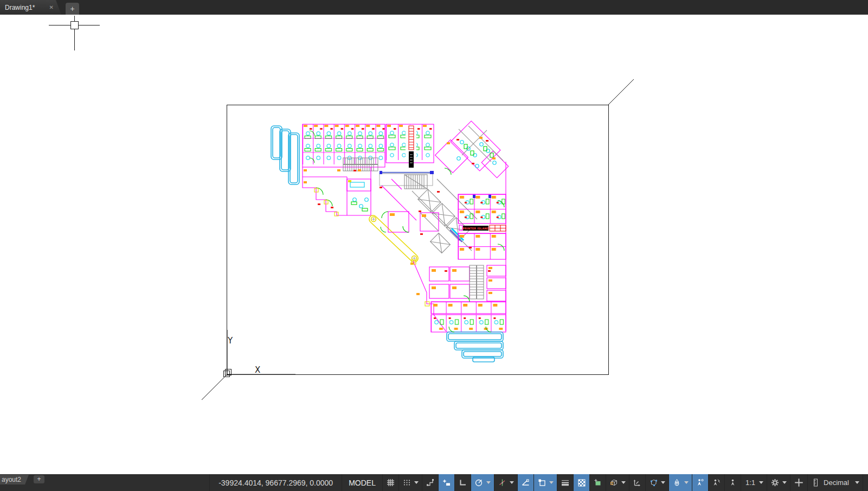 The width and height of the screenshot is (868, 491). What do you see at coordinates (733, 483) in the screenshot?
I see `annotation-scale-icon` at bounding box center [733, 483].